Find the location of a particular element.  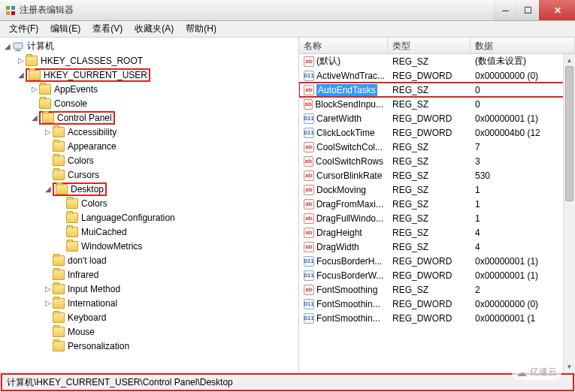

menu-help: 帮助(H) is located at coordinates (201, 29).